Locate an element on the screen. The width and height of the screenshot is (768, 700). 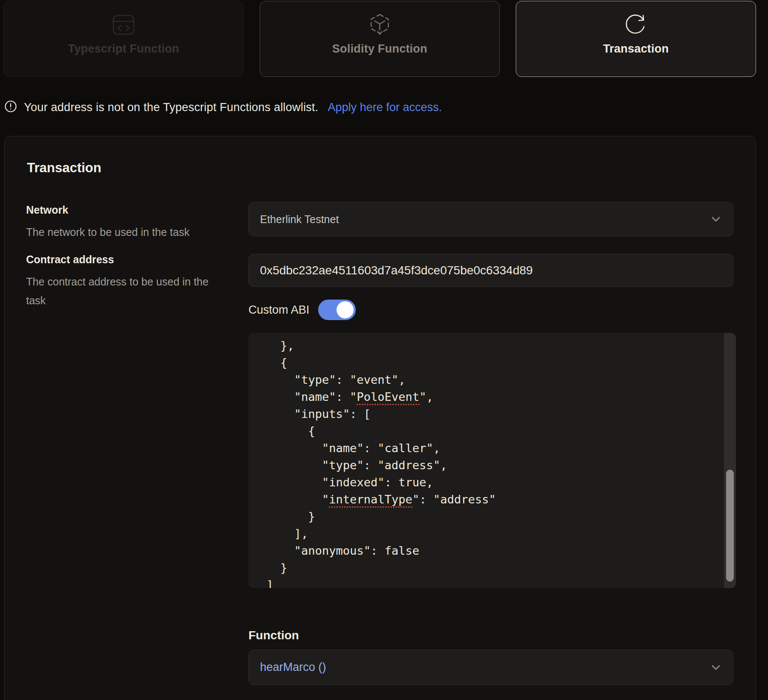
contract-address-label: Contract address is located at coordinates (70, 260).